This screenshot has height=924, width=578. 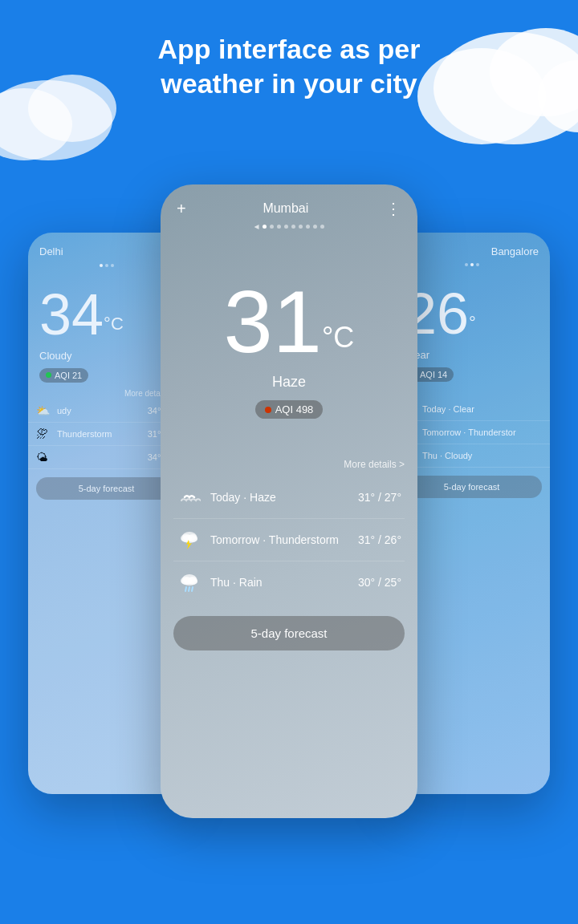 I want to click on header-line1: App interface as per, so click(x=289, y=50).